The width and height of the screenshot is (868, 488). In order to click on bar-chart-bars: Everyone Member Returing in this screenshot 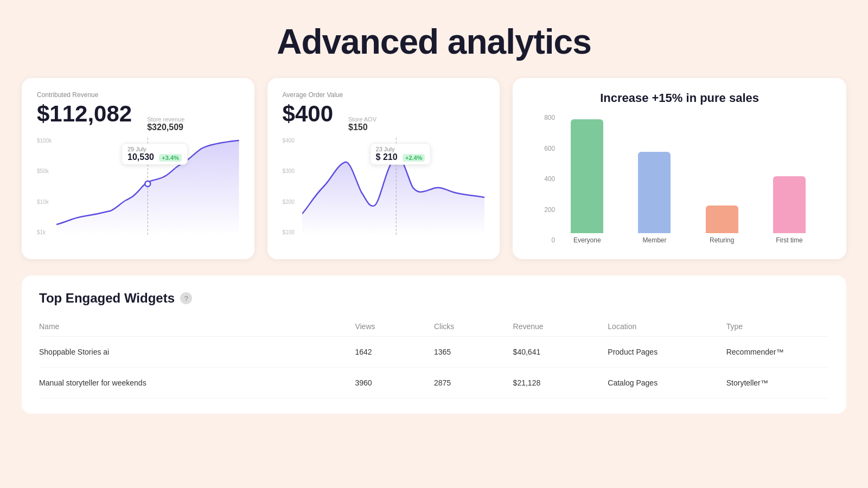, I will do `click(688, 179)`.